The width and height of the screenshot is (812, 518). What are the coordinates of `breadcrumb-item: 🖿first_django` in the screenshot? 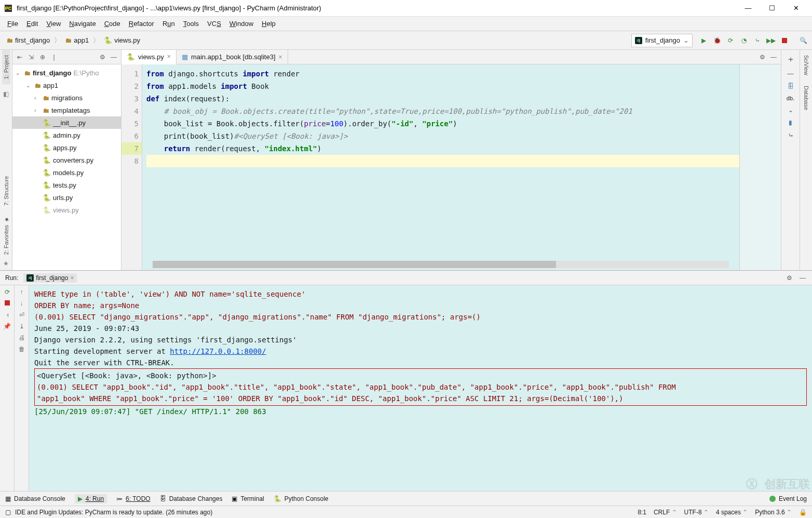 It's located at (28, 41).